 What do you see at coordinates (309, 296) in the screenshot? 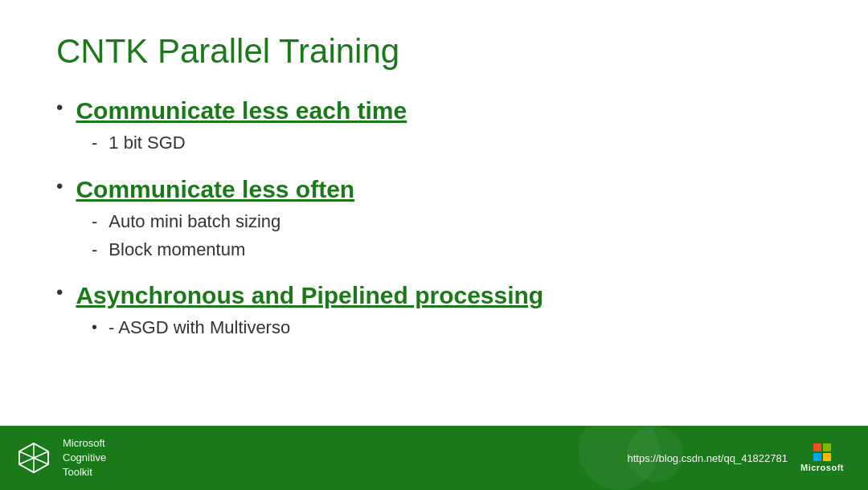
I see `heading-3: Asynchronous and Pipelined processing` at bounding box center [309, 296].